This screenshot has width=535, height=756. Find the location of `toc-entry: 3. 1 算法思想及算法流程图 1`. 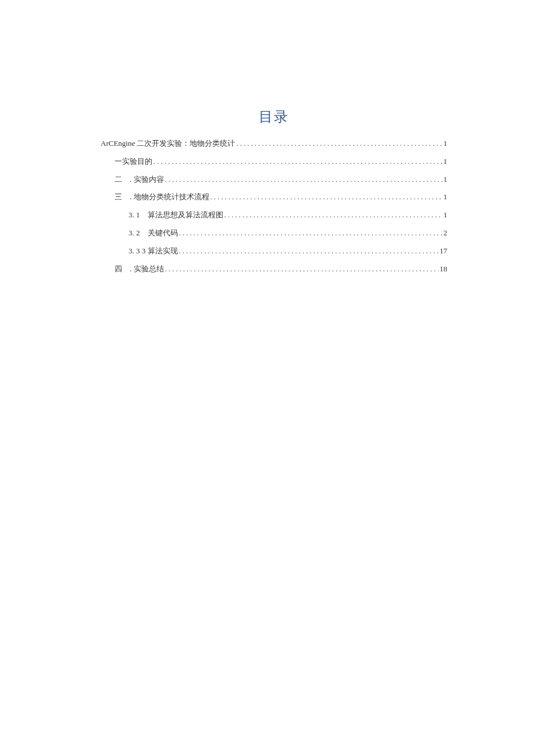

toc-entry: 3. 1 算法思想及算法流程图 1 is located at coordinates (274, 215).